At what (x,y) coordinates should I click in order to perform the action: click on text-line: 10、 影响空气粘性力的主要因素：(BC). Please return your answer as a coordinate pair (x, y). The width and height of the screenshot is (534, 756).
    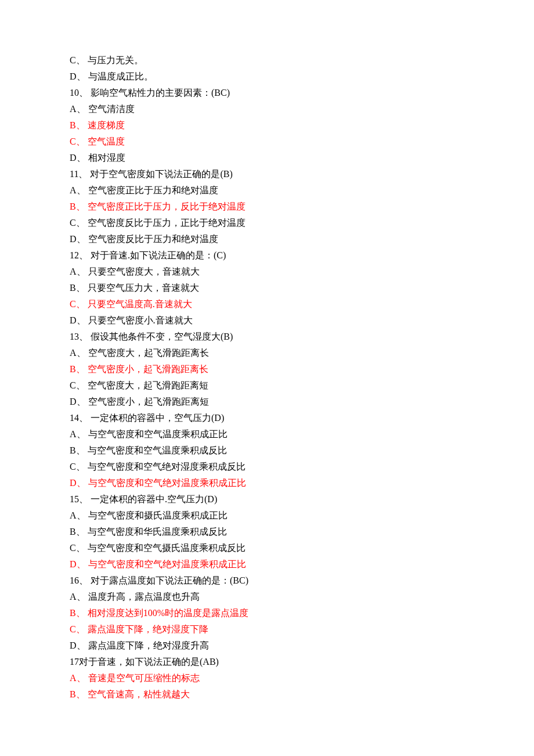
    Looking at the image, I should click on (267, 93).